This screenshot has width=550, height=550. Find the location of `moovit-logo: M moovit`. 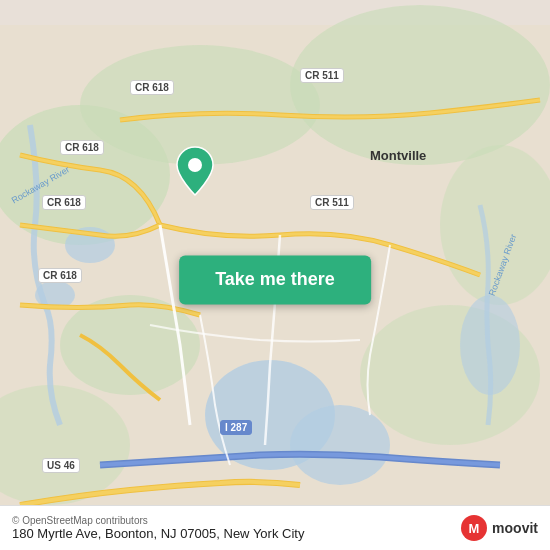

moovit-logo: M moovit is located at coordinates (499, 528).